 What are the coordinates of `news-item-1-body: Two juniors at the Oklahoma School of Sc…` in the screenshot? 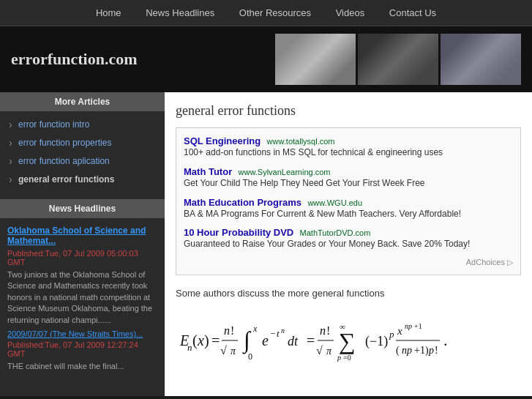 It's located at (82, 297).